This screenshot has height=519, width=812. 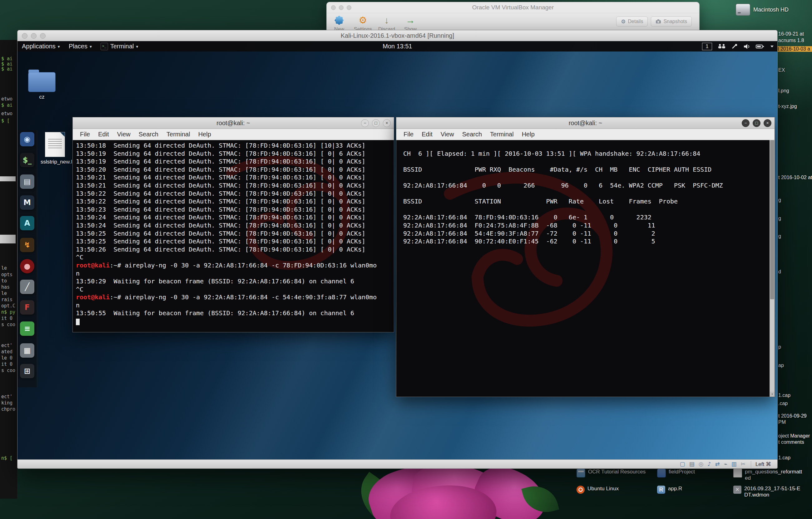 I want to click on usb-status-icon: ⌁, so click(x=726, y=464).